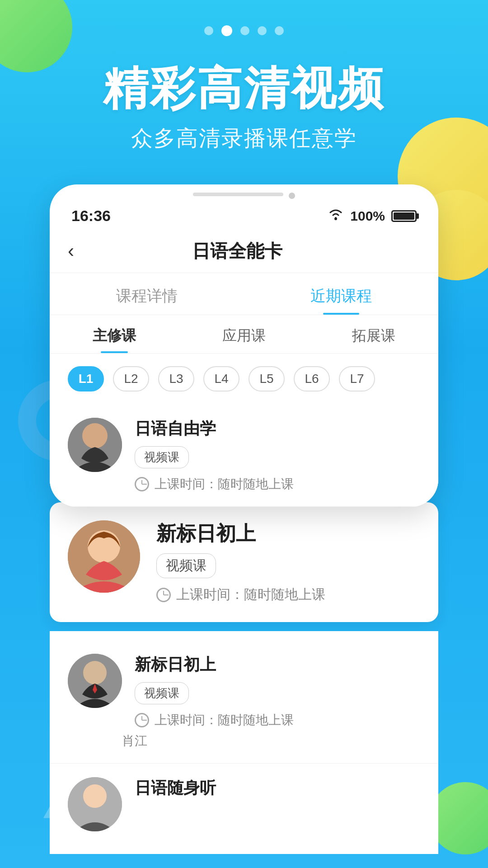 The image size is (488, 868). I want to click on back-button: ‹, so click(75, 251).